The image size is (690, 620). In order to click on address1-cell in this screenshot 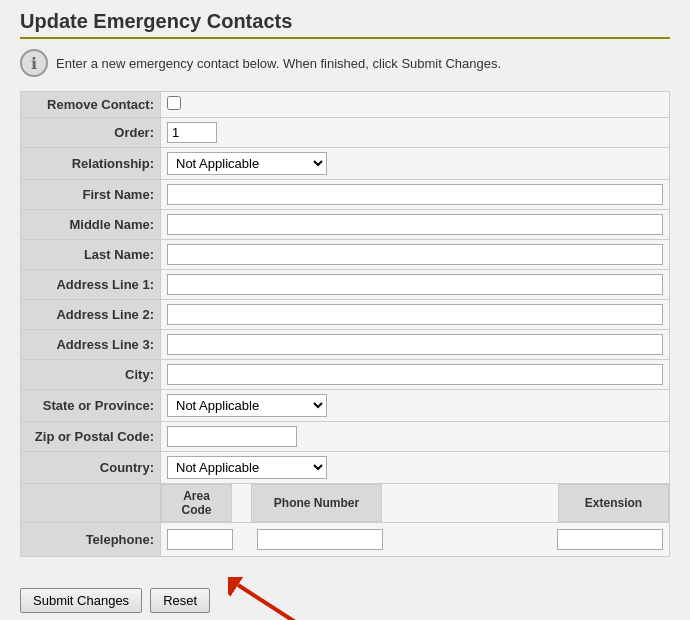, I will do `click(416, 285)`.